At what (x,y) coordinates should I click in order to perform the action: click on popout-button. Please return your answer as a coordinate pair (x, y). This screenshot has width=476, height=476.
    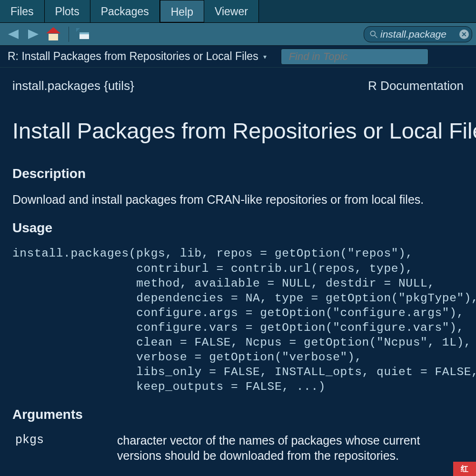
    Looking at the image, I should click on (83, 34).